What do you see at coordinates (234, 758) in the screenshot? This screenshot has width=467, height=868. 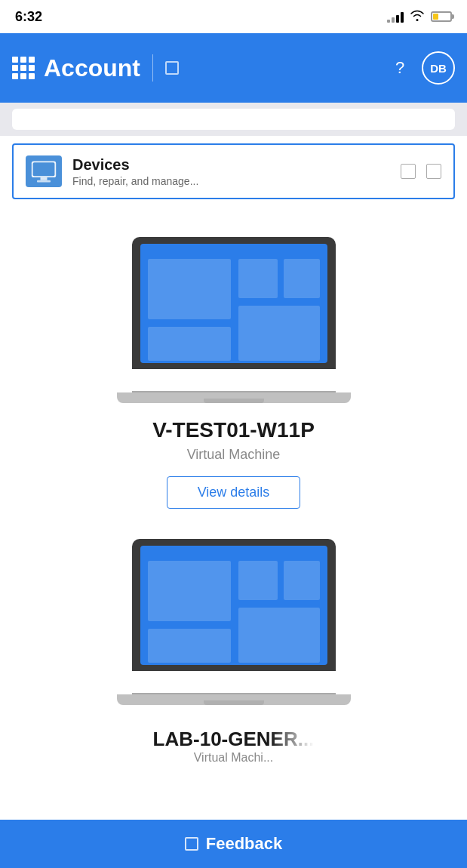 I see `device-type-2-partial: Virtual Machi...` at bounding box center [234, 758].